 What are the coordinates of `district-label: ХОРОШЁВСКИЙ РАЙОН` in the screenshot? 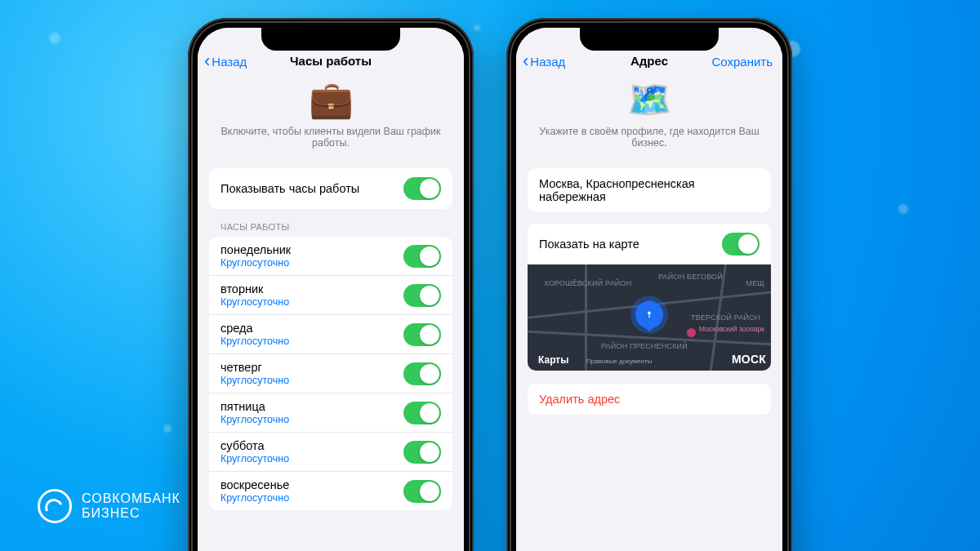 It's located at (588, 283).